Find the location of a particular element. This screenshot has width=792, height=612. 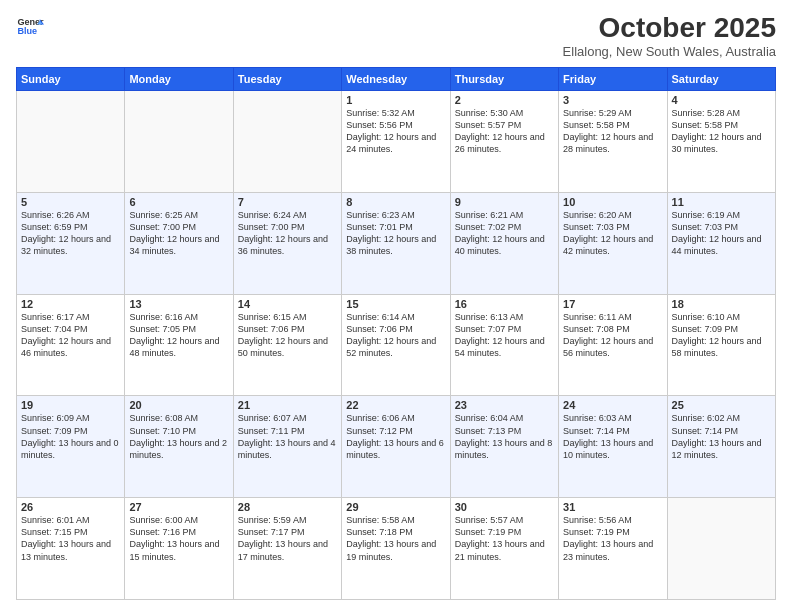

day-info: Sunrise: 6:21 AMSunset: 7:02 PMDaylight:… is located at coordinates (504, 234).